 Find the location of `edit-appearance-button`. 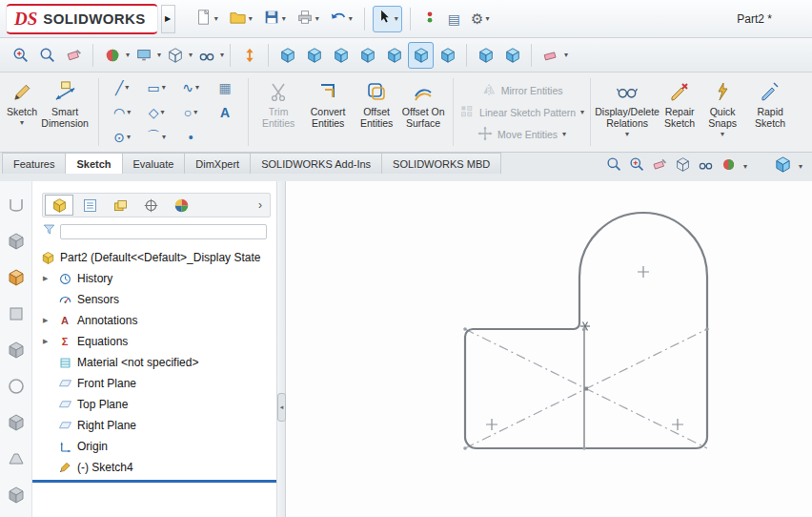

edit-appearance-button is located at coordinates (112, 55).